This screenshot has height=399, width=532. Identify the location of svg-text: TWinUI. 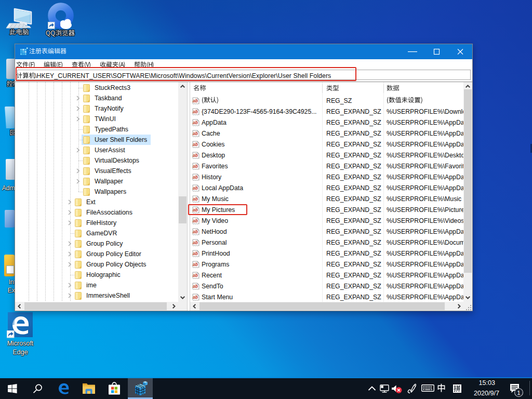
(105, 119).